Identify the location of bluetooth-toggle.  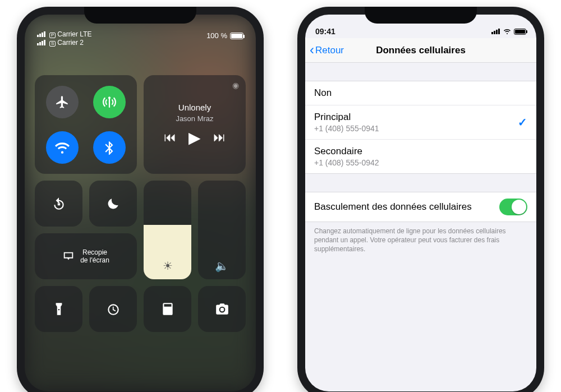
(109, 147).